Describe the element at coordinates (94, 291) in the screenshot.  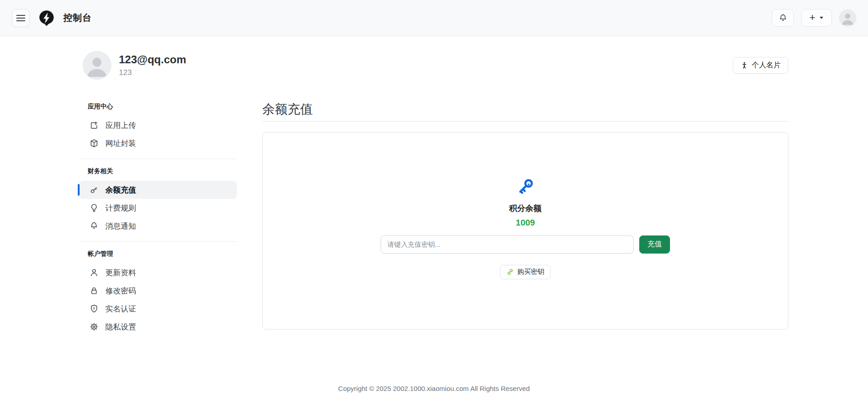
I see `lock-icon` at that location.